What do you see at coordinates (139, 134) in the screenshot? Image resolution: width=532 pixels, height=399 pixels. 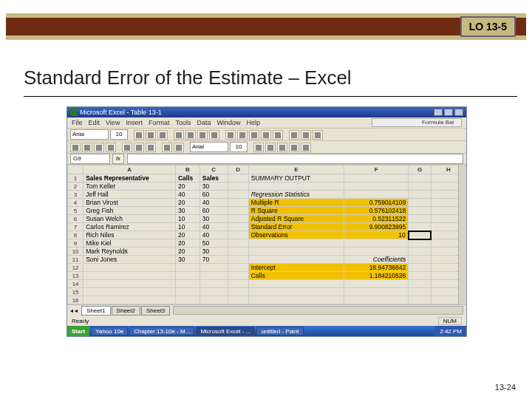 I see `bold-button` at bounding box center [139, 134].